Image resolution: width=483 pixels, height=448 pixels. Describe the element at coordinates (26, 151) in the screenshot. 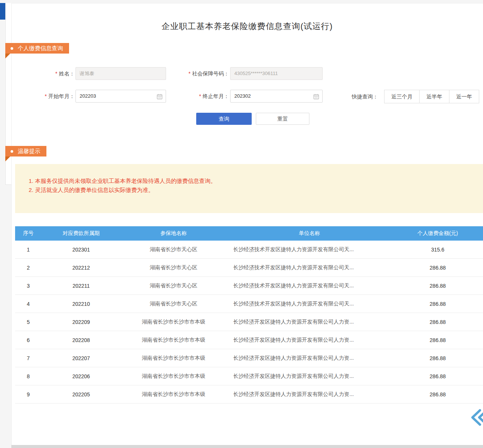

I see `section-badge-tips: 温馨提示` at that location.